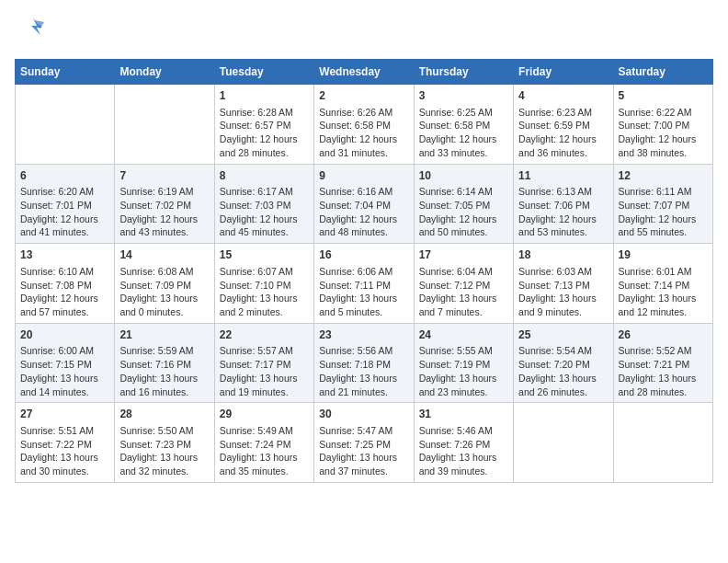  I want to click on day-info: Sunset: 7:17 PM, so click(265, 364).